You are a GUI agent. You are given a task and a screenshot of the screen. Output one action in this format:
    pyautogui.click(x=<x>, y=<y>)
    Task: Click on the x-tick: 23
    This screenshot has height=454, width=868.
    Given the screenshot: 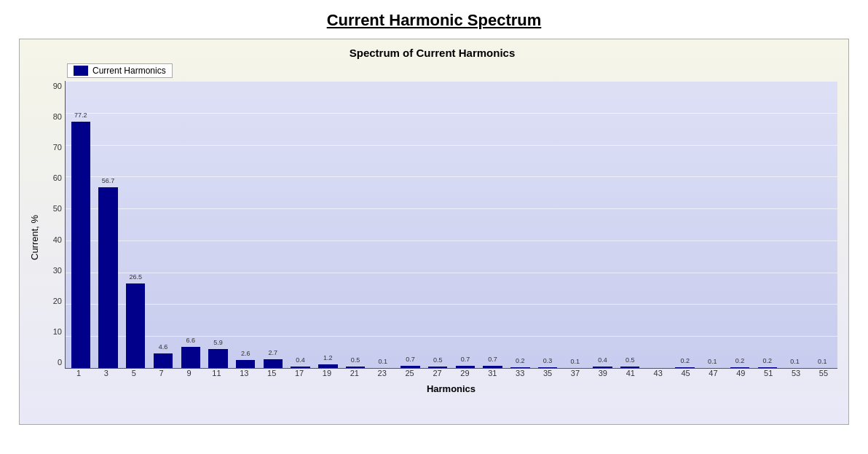 What is the action you would take?
    pyautogui.click(x=382, y=375)
    